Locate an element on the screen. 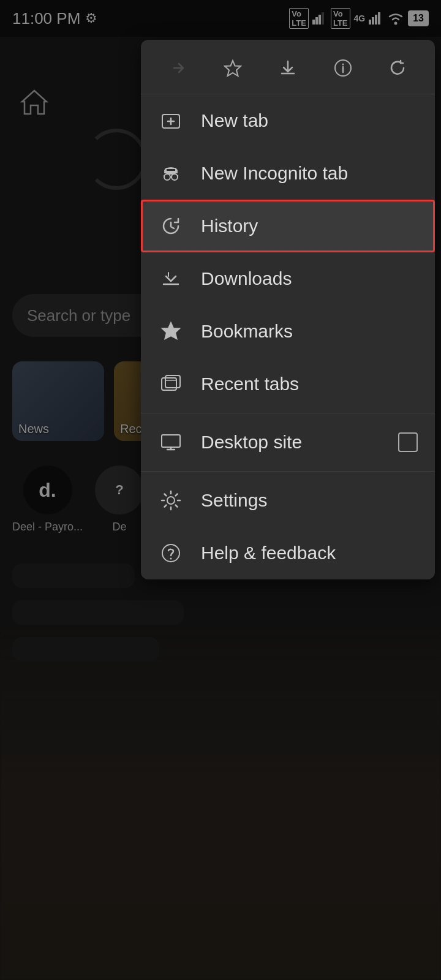 This screenshot has width=441, height=980. bookmarks-item: Bookmarks is located at coordinates (288, 331).